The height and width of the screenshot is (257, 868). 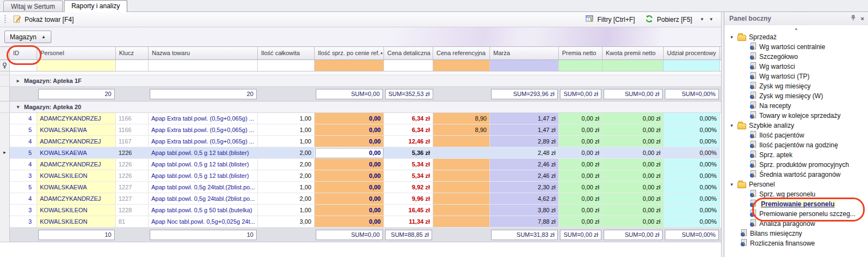 I want to click on download-dropdown-icon: ▼, so click(x=702, y=20).